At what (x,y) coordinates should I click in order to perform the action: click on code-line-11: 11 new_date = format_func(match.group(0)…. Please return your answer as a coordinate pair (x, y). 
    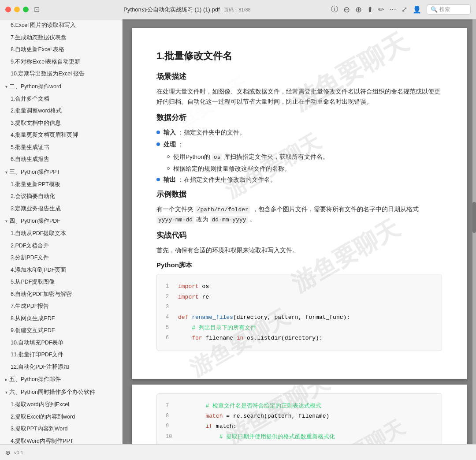
    Looking at the image, I should click on (299, 443).